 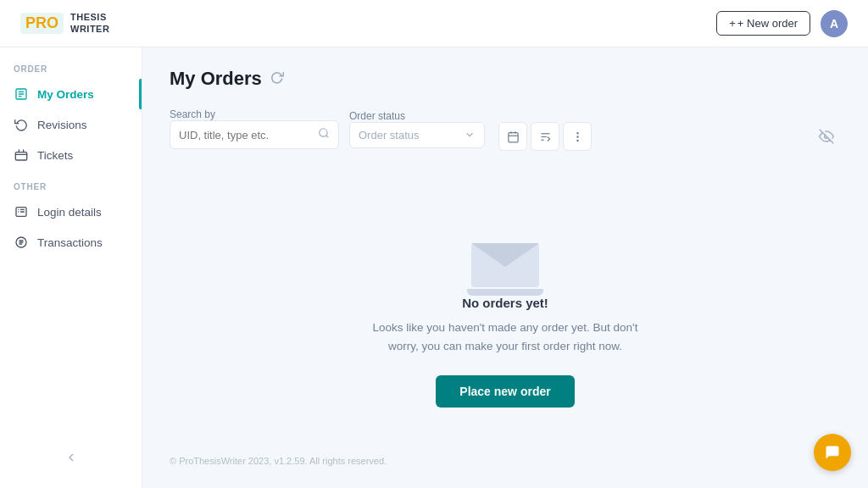 What do you see at coordinates (21, 242) in the screenshot?
I see `transactions-icon` at bounding box center [21, 242].